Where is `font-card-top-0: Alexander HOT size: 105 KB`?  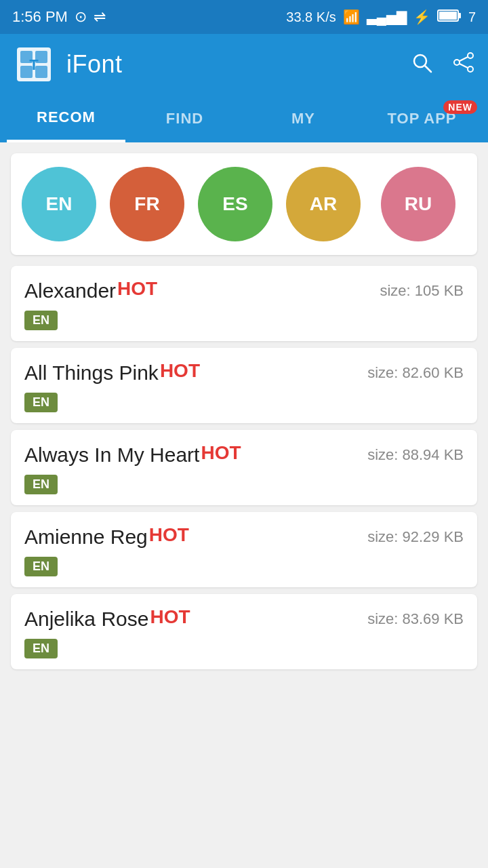 font-card-top-0: Alexander HOT size: 105 KB is located at coordinates (244, 291).